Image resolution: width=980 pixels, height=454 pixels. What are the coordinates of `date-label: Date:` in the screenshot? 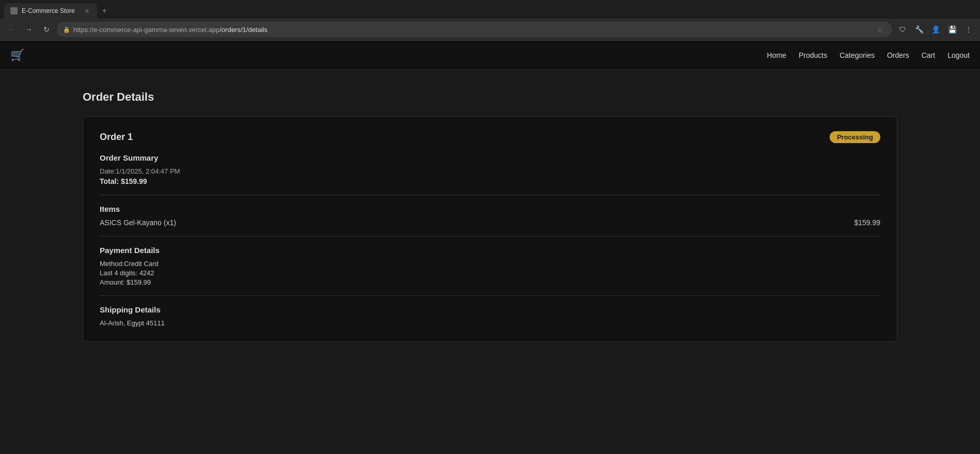 It's located at (107, 171).